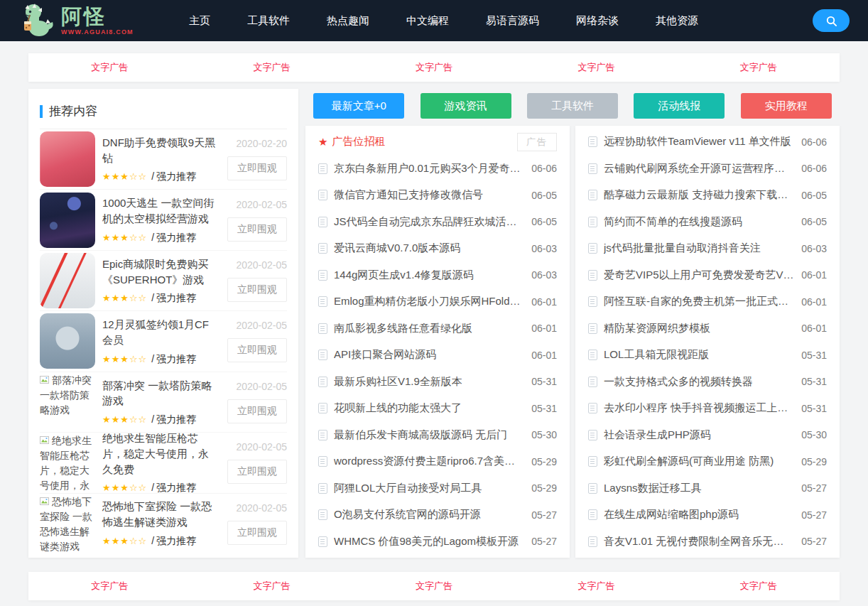  I want to click on article-title: 12月灵狐签约领1月CF会员, so click(160, 332).